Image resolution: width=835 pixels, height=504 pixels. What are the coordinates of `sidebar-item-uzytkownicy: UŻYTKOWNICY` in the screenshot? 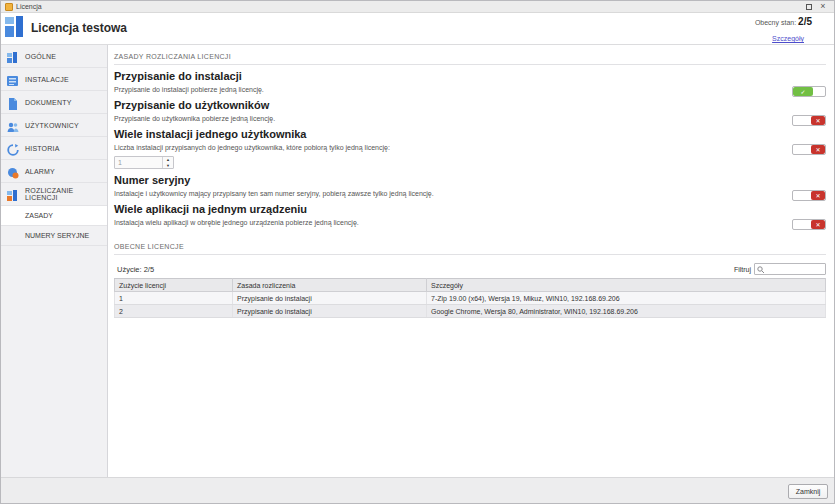 It's located at (54, 126).